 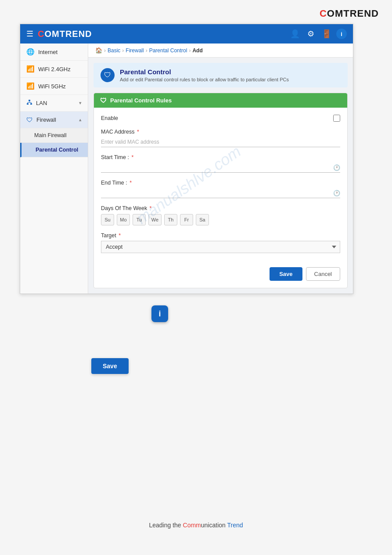 What do you see at coordinates (155, 220) in the screenshot?
I see `day-we: We` at bounding box center [155, 220].